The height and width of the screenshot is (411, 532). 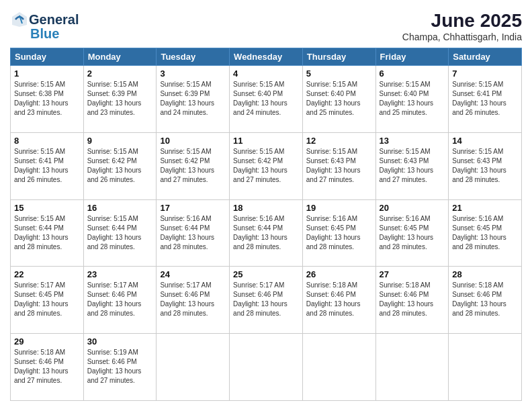 I want to click on table-row: 27 Sunrise: 5:18 AM Sunset: 6:46 PM Dayl…, so click(x=412, y=300).